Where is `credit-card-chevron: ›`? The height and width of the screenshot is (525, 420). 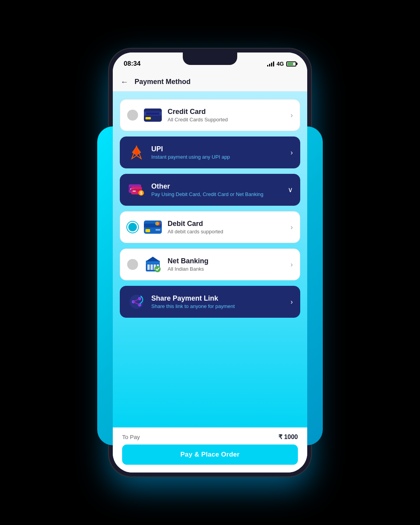
credit-card-chevron: › is located at coordinates (292, 115).